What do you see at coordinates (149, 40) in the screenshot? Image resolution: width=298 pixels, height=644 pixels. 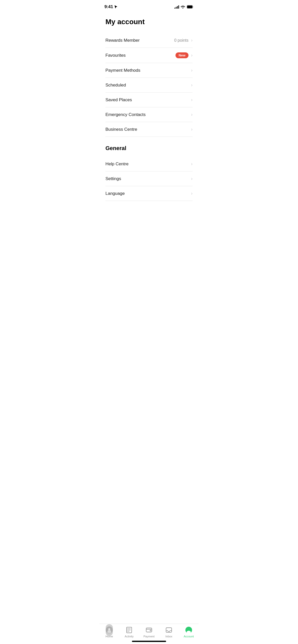 I see `rewards-member-item: Rewards Member 0 points ›` at bounding box center [149, 40].